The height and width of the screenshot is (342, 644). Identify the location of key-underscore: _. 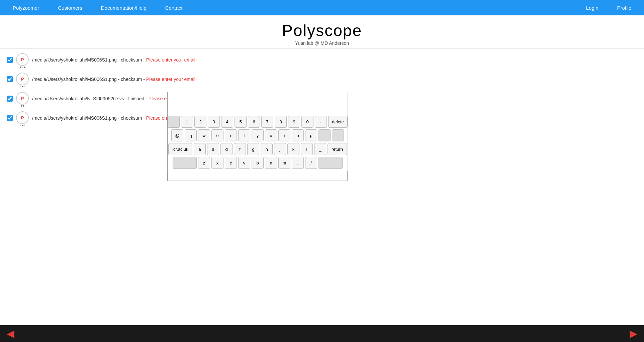
(320, 149).